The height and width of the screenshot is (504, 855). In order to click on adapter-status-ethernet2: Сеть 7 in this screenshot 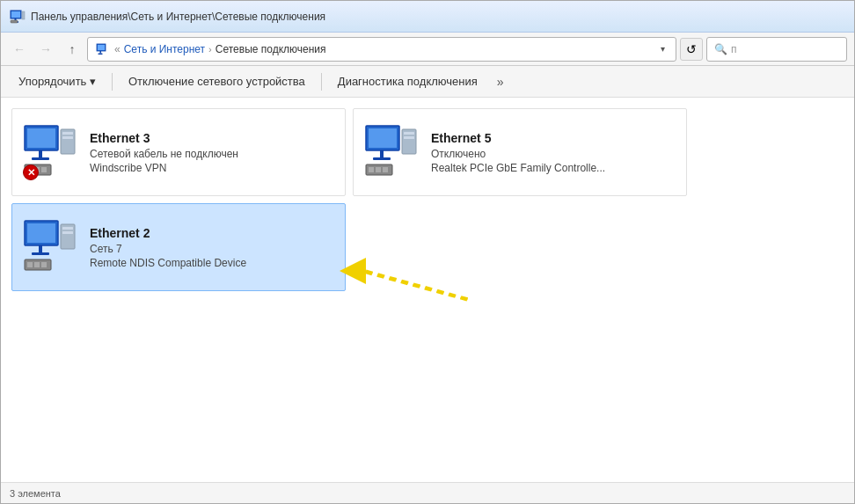, I will do `click(212, 249)`.